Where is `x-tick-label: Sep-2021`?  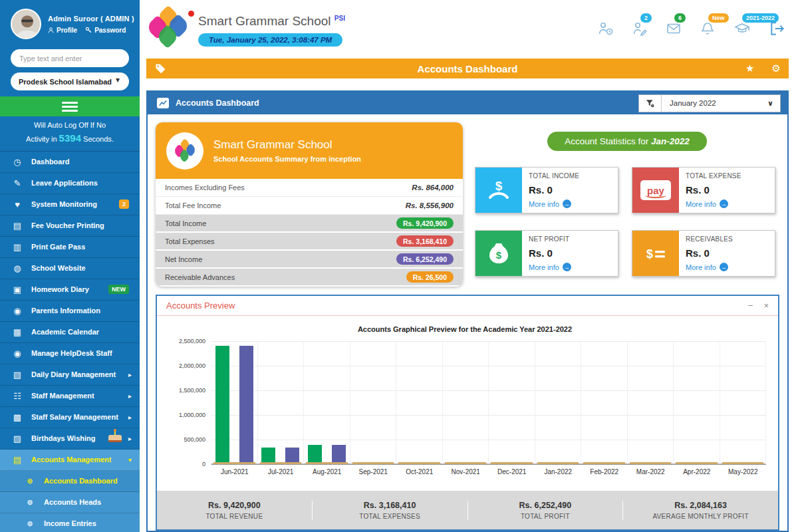 x-tick-label: Sep-2021 is located at coordinates (374, 469).